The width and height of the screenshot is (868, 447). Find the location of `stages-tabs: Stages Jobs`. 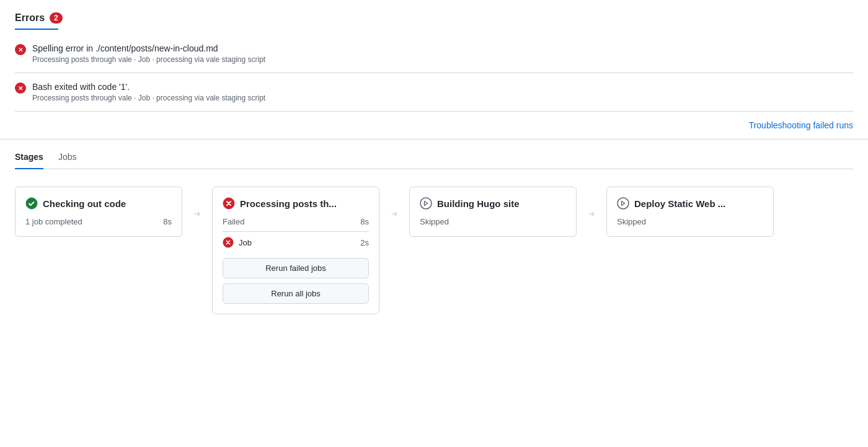

stages-tabs: Stages Jobs is located at coordinates (434, 161).